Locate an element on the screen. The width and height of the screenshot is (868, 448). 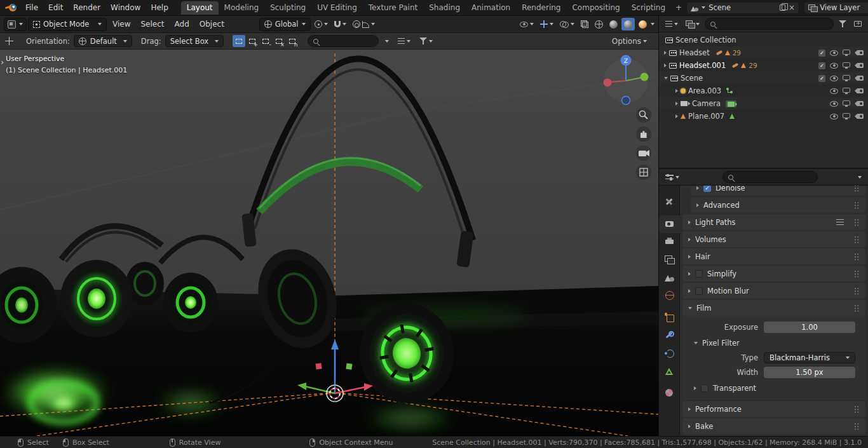
tab-output is located at coordinates (670, 242).